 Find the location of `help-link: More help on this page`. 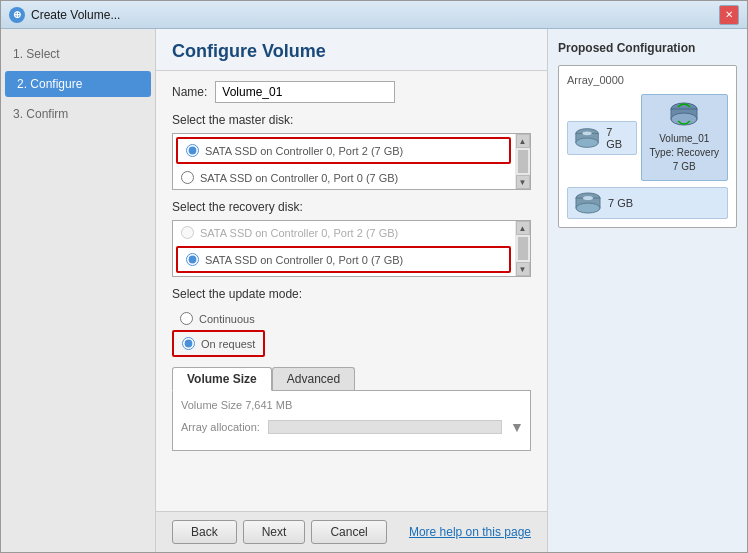

help-link: More help on this page is located at coordinates (470, 532).